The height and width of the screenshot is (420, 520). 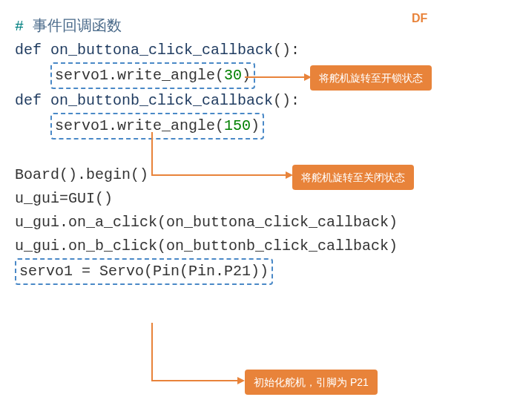 What do you see at coordinates (260, 101) in the screenshot?
I see `code-line-def-b: def on_buttonb_click_callback():` at bounding box center [260, 101].